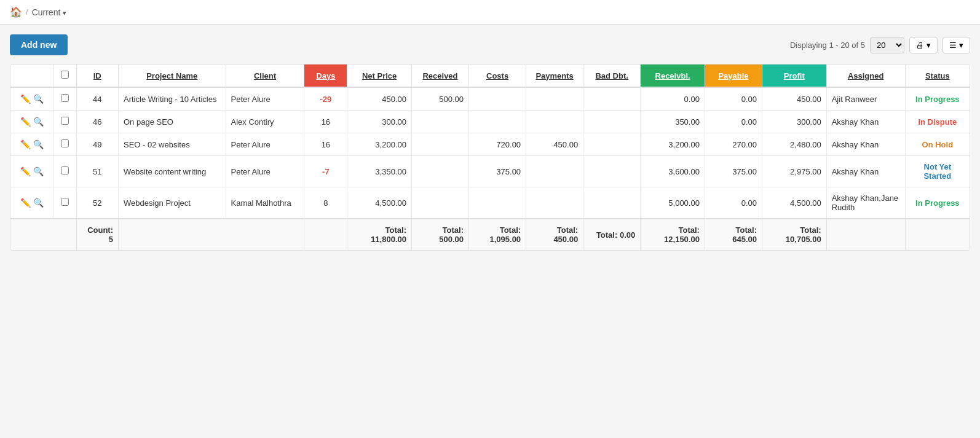  Describe the element at coordinates (172, 76) in the screenshot. I see `th-project-name: Project Name` at that location.